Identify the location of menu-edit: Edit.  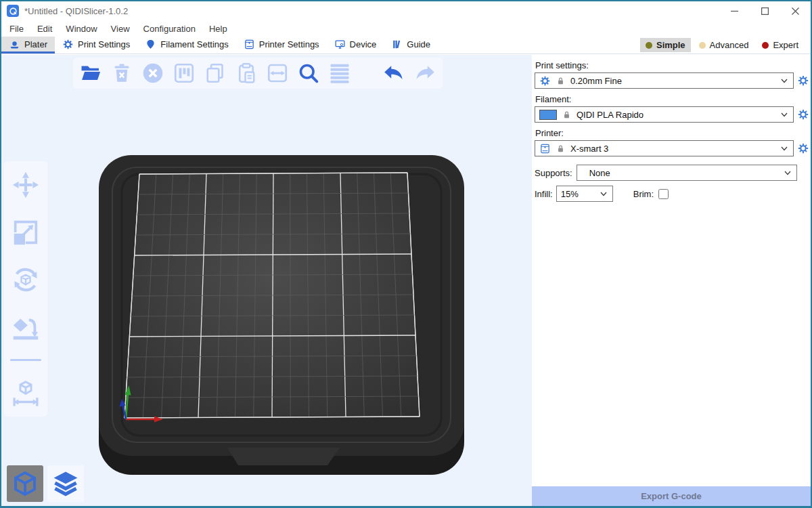
(45, 28).